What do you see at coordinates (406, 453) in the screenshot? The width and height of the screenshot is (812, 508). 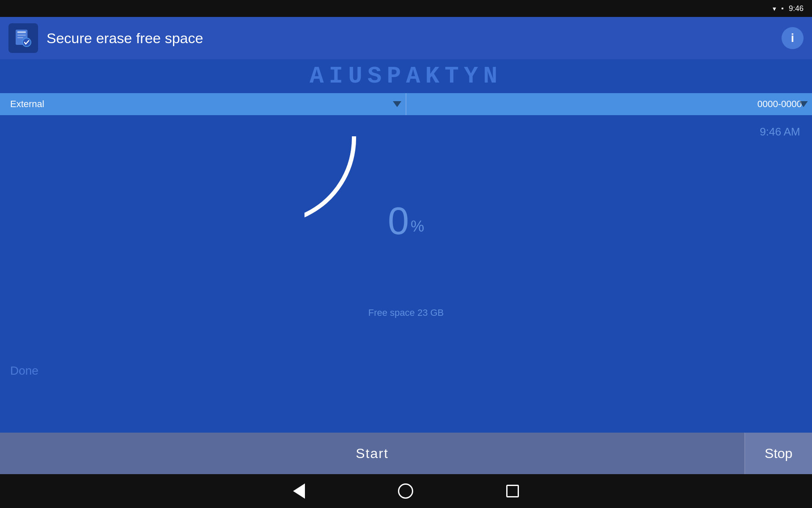 I see `bottom-buttons: Start Stop` at bounding box center [406, 453].